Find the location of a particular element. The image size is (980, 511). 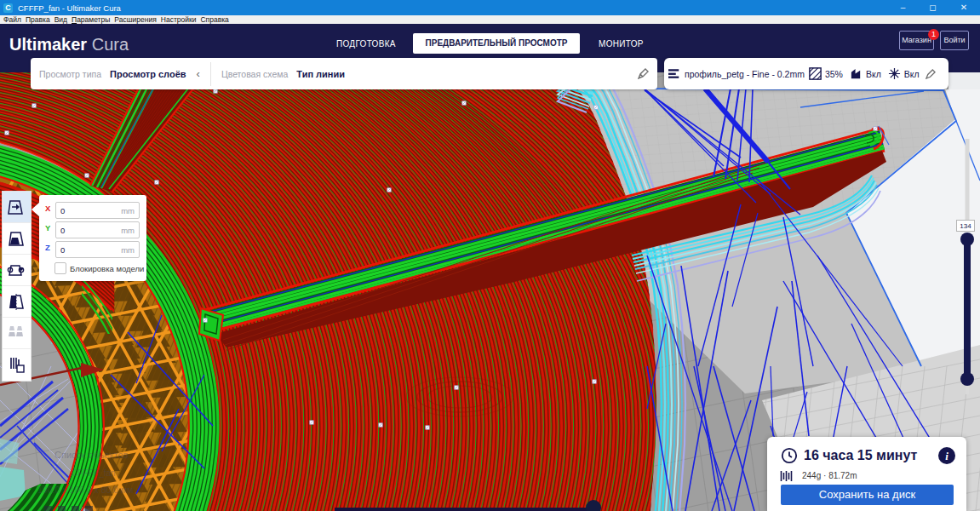

svg-text: i is located at coordinates (947, 456).